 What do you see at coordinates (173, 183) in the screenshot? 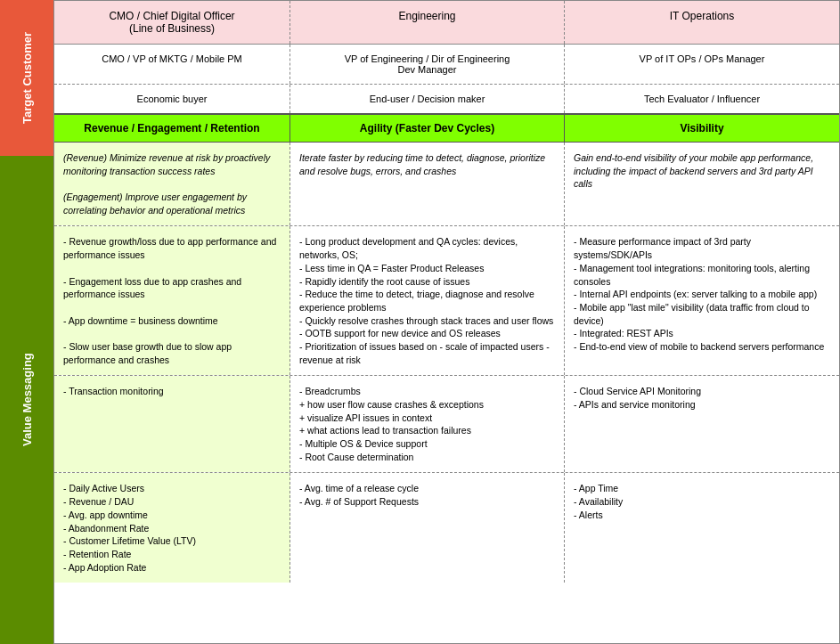
I see `content-1-1: (Revenue) Minimize revenue at risk by pr…` at bounding box center [173, 183].